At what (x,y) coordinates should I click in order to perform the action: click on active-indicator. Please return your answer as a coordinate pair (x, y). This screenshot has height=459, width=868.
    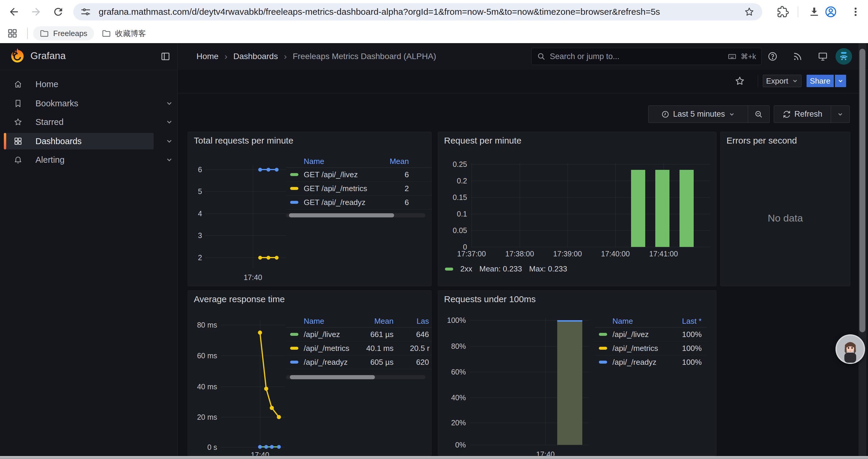
    Looking at the image, I should click on (5, 141).